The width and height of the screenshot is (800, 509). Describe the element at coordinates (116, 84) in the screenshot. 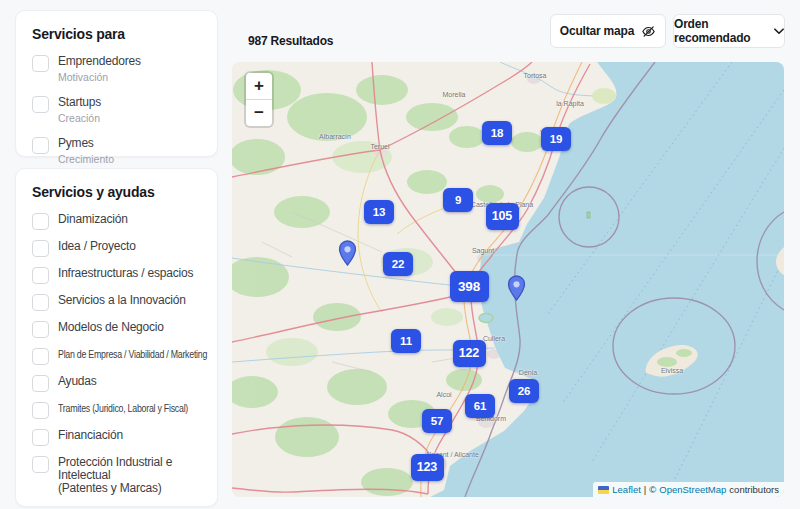

I see `filter-card-servicios-para: Servicios para EmprendedoresMotivaciónSt…` at that location.